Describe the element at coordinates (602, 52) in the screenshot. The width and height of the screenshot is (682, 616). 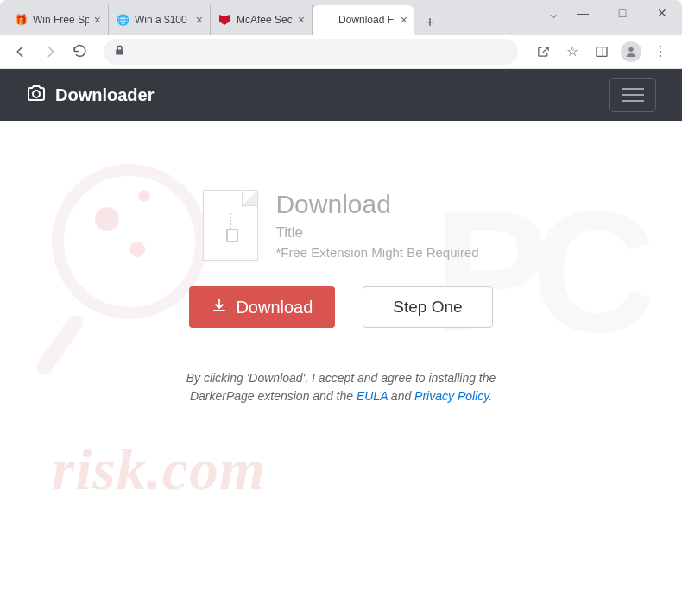
I see `side-panel-icon` at that location.